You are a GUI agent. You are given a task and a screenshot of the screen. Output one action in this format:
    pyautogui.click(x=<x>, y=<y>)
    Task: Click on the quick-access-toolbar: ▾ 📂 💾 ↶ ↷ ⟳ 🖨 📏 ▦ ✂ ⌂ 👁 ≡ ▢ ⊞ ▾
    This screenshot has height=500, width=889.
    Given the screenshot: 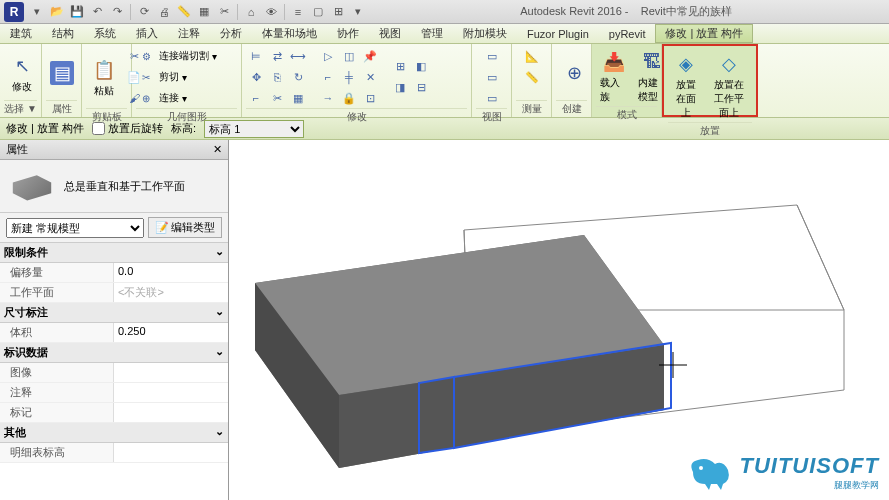 What is the action you would take?
    pyautogui.click(x=198, y=12)
    